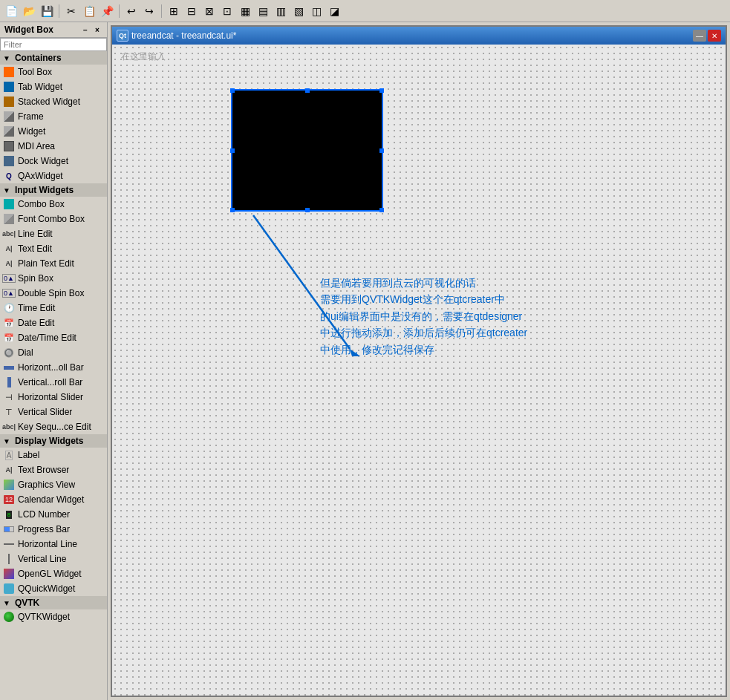 This screenshot has width=730, height=700. What do you see at coordinates (53, 397) in the screenshot?
I see `item-horizontal-slider: ⊣ Horizontal Slider` at bounding box center [53, 397].